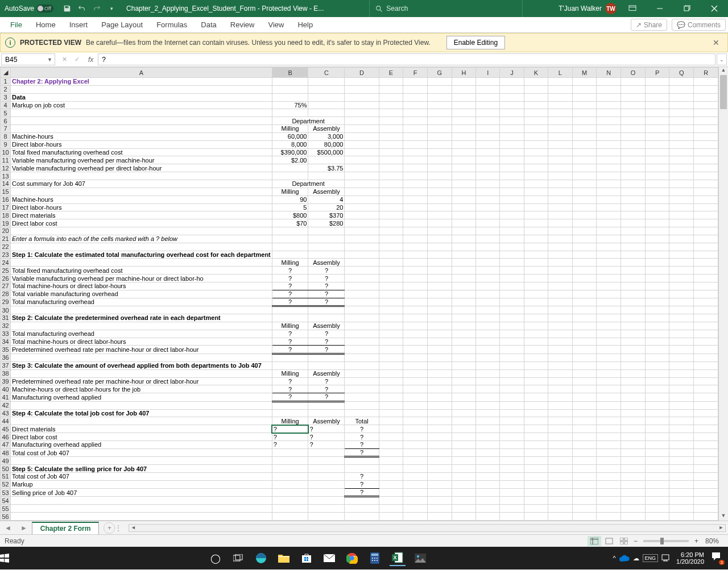 The width and height of the screenshot is (728, 582). Describe the element at coordinates (706, 365) in the screenshot. I see `cell-R37` at that location.